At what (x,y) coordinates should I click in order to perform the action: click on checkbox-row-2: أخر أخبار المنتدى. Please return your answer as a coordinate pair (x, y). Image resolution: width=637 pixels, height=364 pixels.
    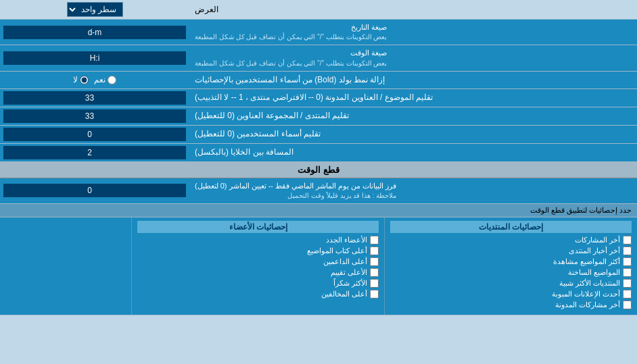
    Looking at the image, I should click on (511, 251).